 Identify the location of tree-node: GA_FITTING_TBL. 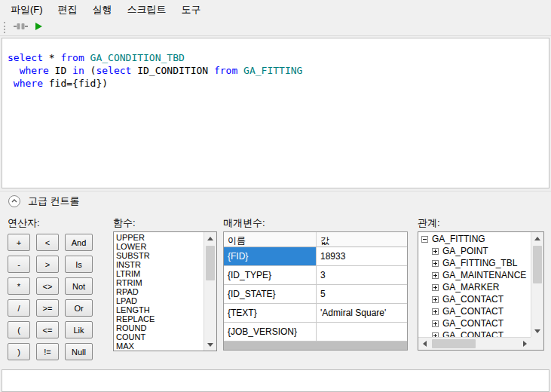
(475, 263).